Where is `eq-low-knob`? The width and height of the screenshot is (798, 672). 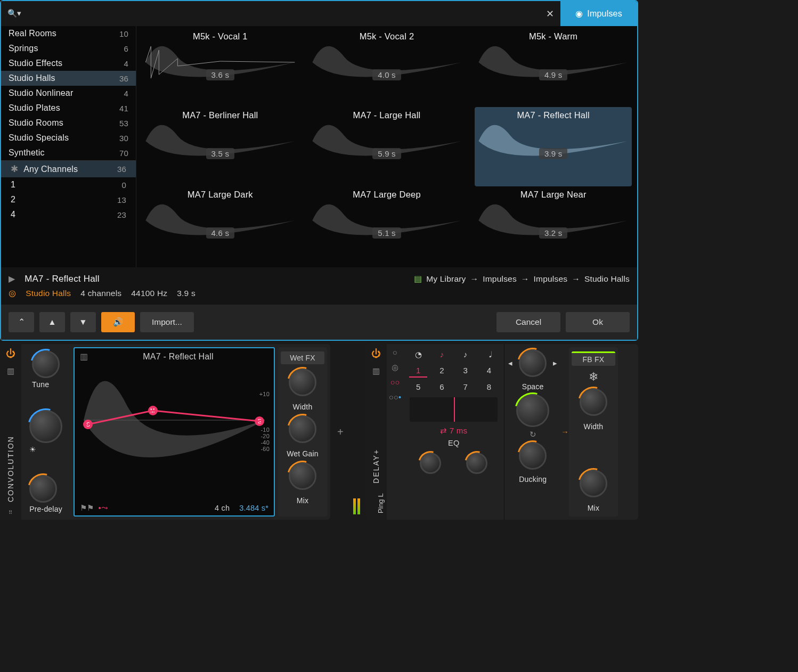 eq-low-knob is located at coordinates (430, 463).